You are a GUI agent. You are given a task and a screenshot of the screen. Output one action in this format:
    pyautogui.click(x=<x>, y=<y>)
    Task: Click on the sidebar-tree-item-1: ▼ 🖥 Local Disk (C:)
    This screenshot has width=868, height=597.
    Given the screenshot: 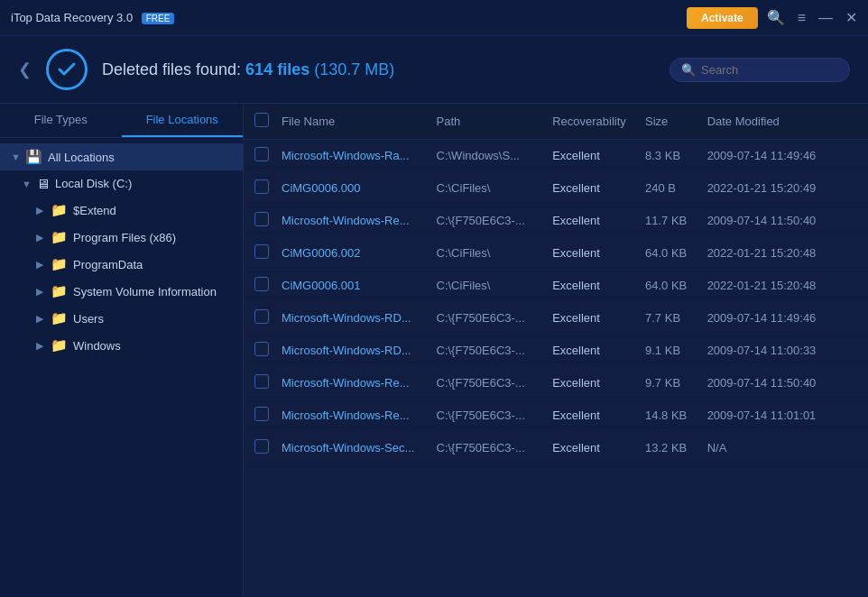 What is the action you would take?
    pyautogui.click(x=121, y=184)
    